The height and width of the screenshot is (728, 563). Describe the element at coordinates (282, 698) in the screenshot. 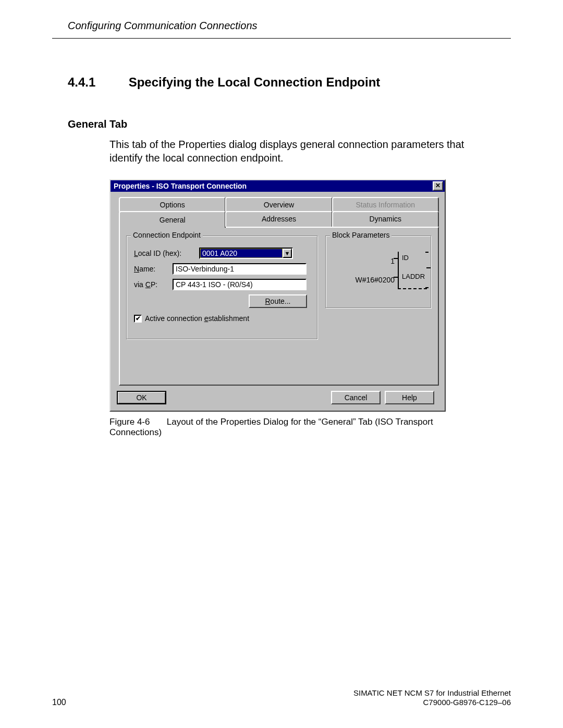

I see `page-footer: 100 SIMATIC NET NCM S7 for Industrial Et…` at that location.